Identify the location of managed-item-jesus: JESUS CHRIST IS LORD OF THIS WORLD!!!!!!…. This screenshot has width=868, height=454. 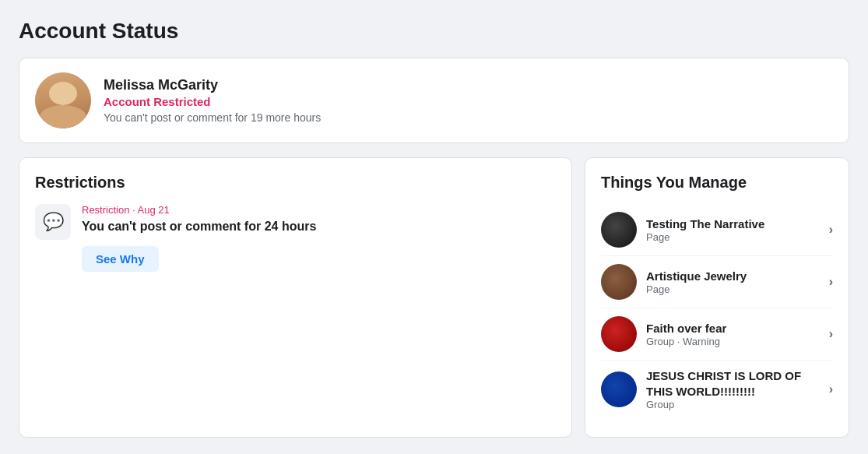
(717, 389).